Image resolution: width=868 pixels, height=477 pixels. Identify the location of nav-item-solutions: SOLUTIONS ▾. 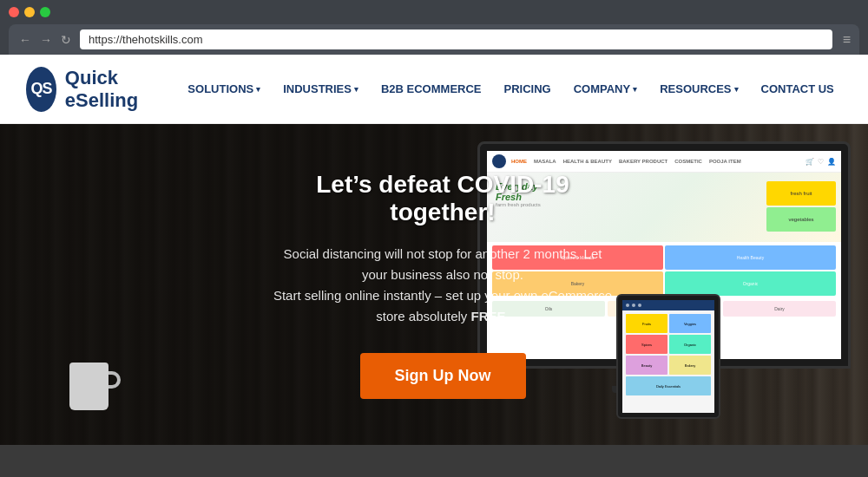
(224, 88).